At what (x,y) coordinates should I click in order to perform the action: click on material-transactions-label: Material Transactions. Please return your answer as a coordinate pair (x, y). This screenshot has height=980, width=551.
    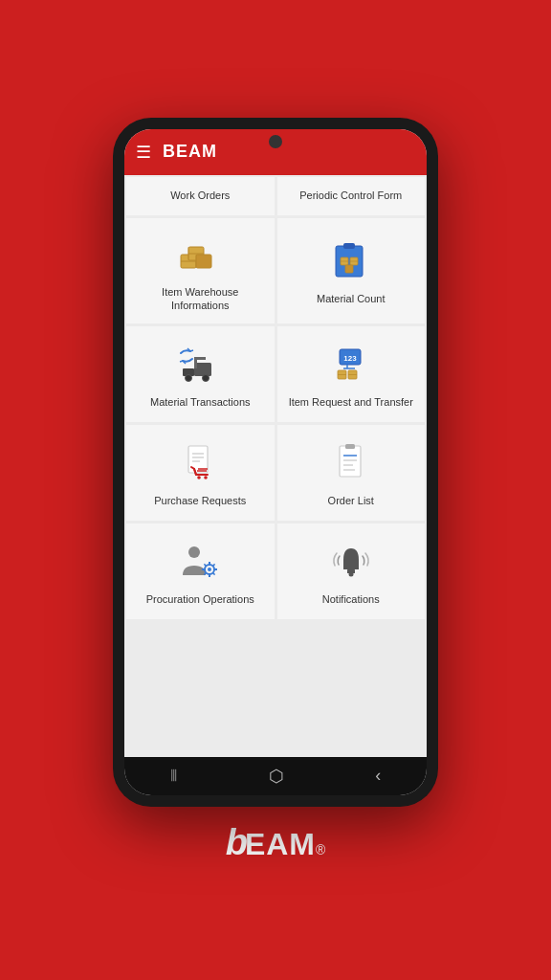
    Looking at the image, I should click on (201, 402).